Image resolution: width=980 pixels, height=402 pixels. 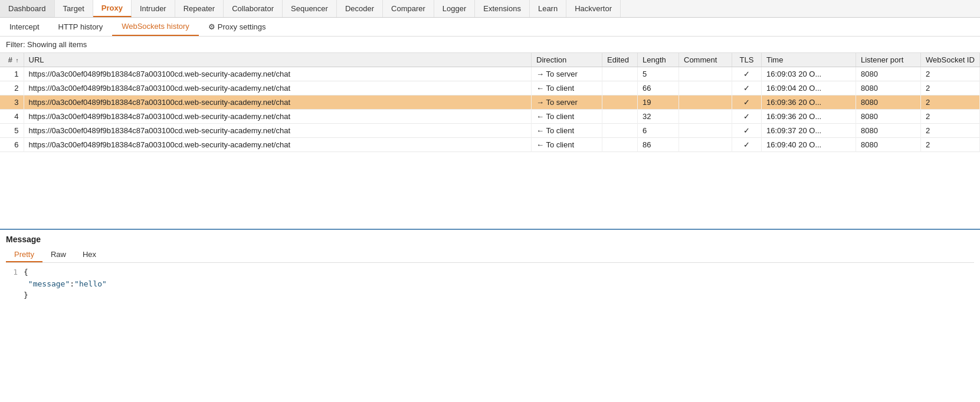 What do you see at coordinates (658, 145) in the screenshot?
I see `table-cell: 86` at bounding box center [658, 145].